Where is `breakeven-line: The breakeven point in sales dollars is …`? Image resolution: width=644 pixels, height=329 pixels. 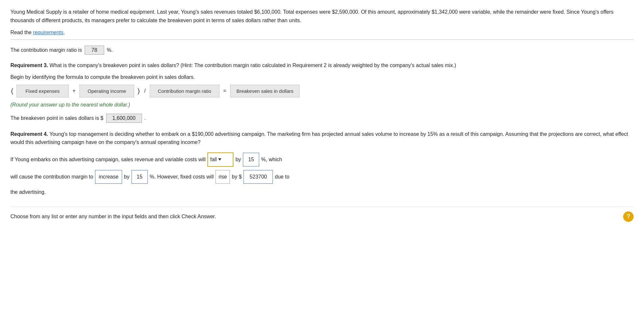
breakeven-line: The breakeven point in sales dollars is … is located at coordinates (322, 118).